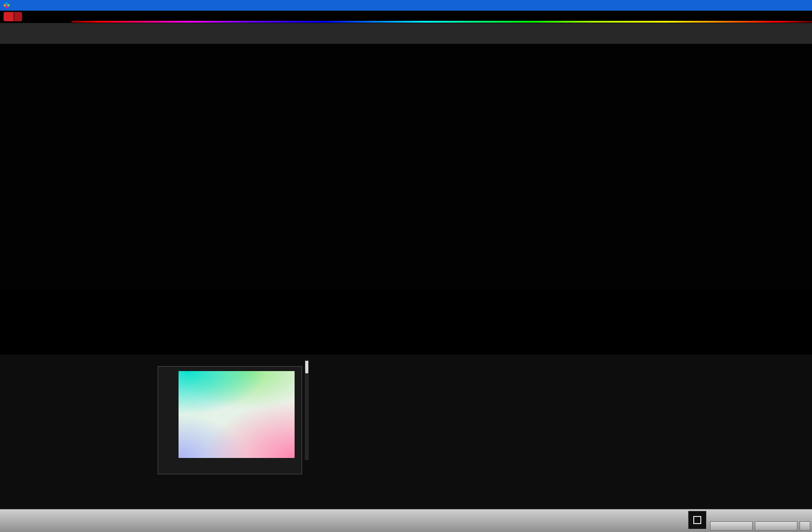 Image resolution: width=812 pixels, height=532 pixels. I want to click on deltae-chart, so click(93, 197).